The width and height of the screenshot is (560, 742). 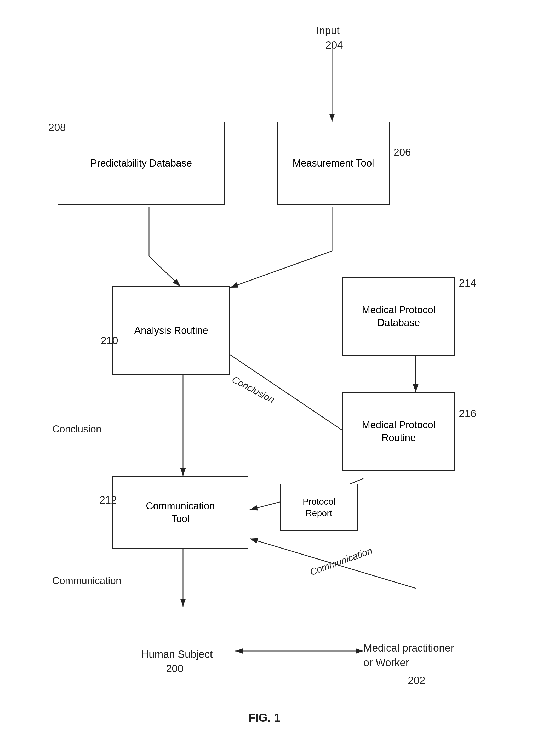 What do you see at coordinates (328, 31) in the screenshot?
I see `input-label: Input` at bounding box center [328, 31].